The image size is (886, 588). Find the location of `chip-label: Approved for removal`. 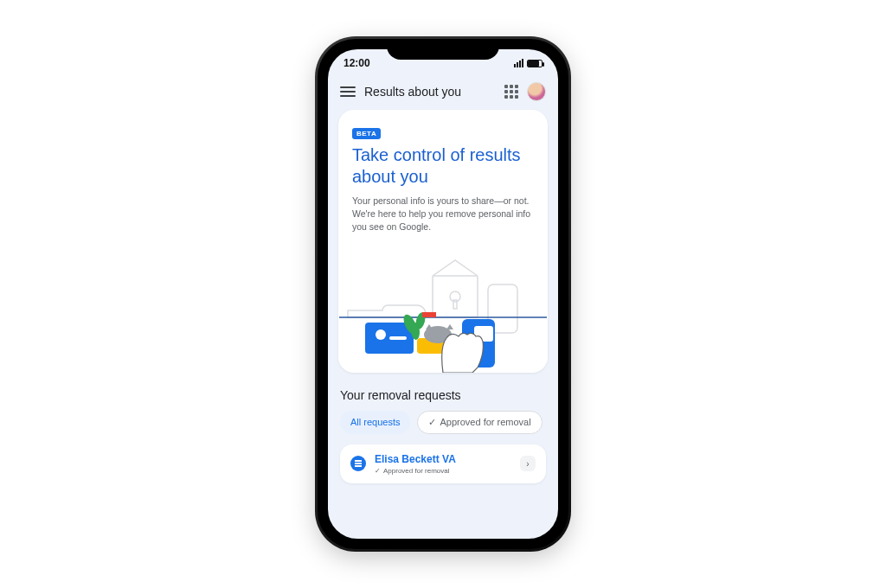

chip-label: Approved for removal is located at coordinates (485, 422).